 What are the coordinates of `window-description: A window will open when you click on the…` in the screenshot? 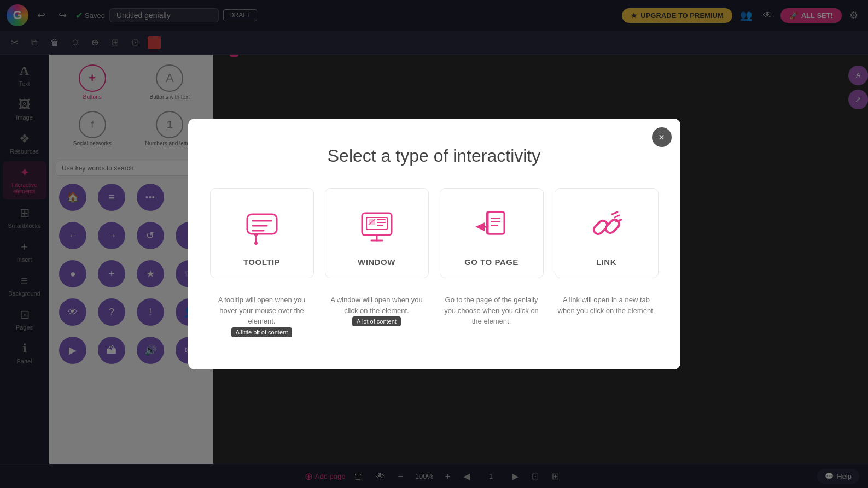 It's located at (377, 305).